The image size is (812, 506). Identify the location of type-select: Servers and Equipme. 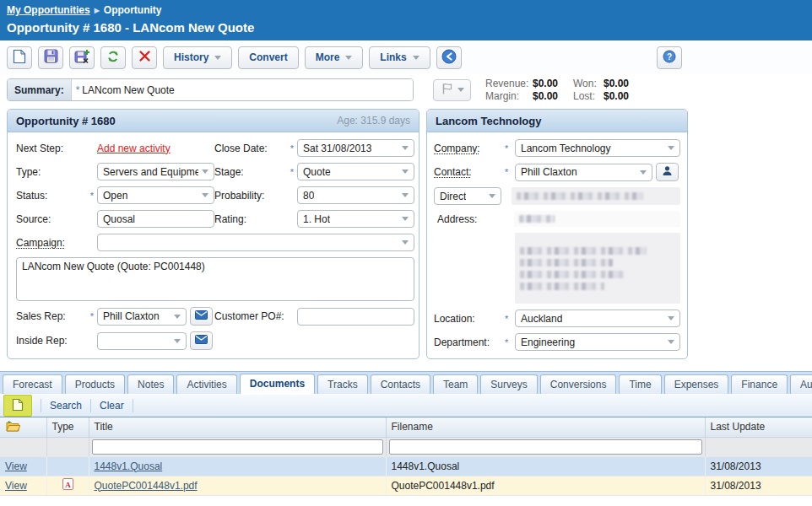
(155, 172).